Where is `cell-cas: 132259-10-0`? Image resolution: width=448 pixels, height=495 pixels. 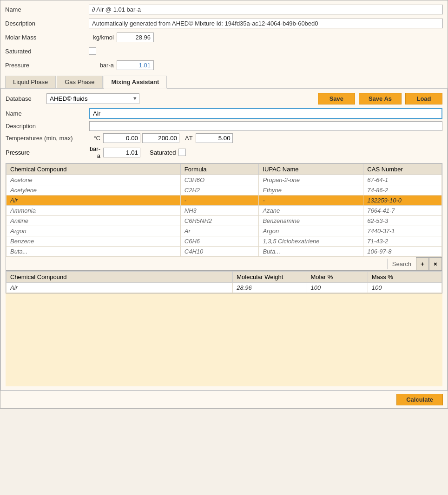 cell-cas: 132259-10-0 is located at coordinates (402, 201).